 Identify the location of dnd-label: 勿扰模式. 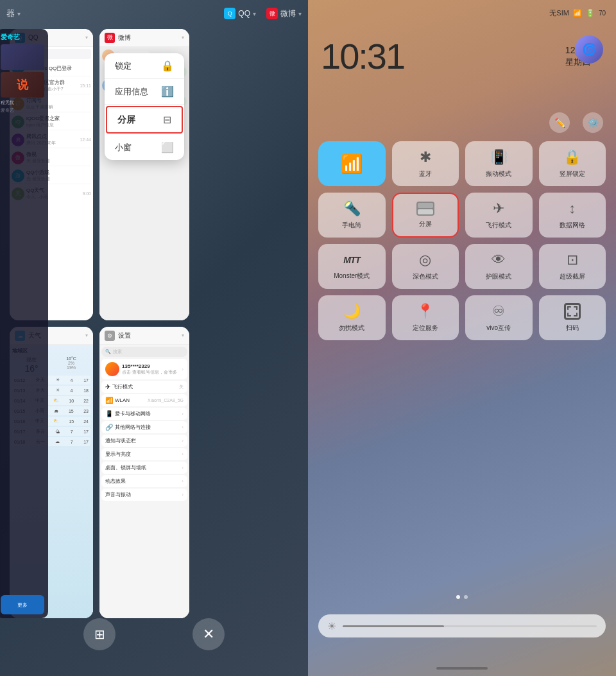
(352, 328).